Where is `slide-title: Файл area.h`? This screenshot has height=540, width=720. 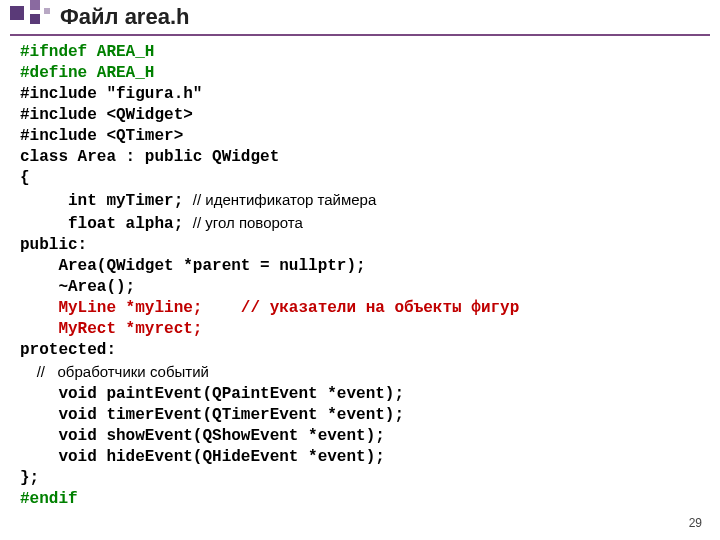
slide-title: Файл area.h is located at coordinates (124, 17).